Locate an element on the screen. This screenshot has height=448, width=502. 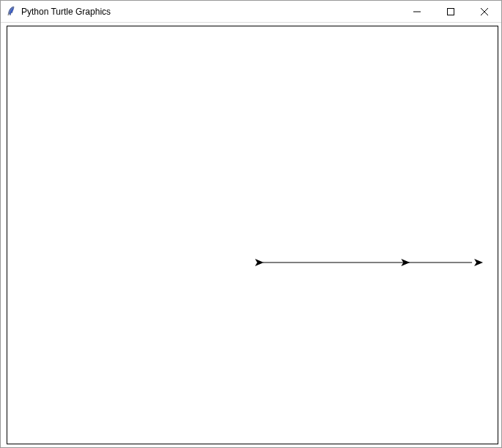
maximize-icon is located at coordinates (451, 12).